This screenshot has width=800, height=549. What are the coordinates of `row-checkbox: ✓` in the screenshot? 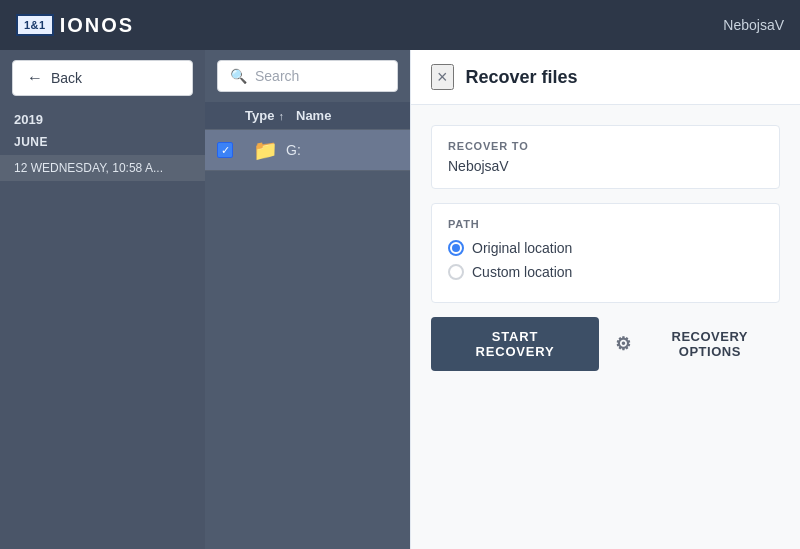 It's located at (231, 150).